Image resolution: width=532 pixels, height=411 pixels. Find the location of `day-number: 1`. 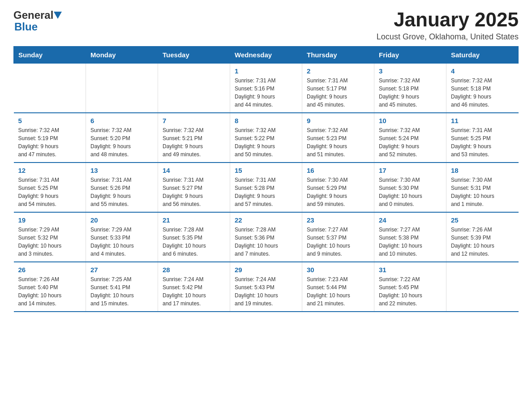

day-number: 1 is located at coordinates (266, 71).